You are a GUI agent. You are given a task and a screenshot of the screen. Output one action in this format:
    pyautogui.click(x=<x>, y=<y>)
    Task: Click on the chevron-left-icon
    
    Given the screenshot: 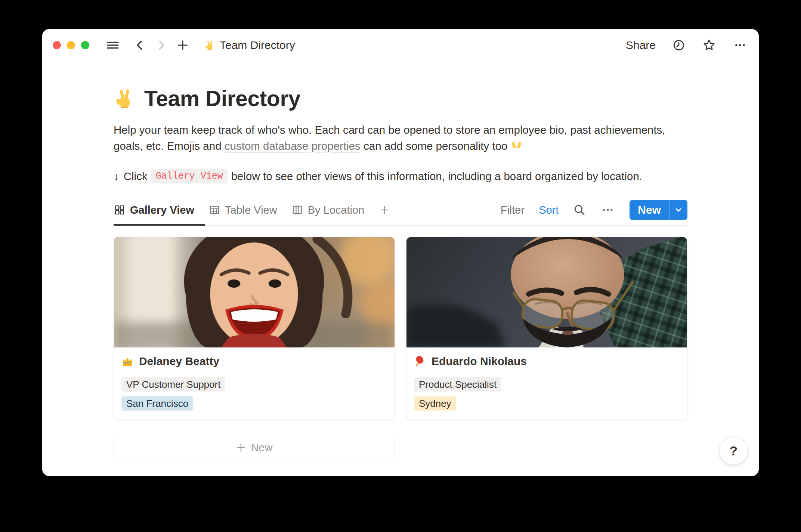 What is the action you would take?
    pyautogui.click(x=140, y=45)
    